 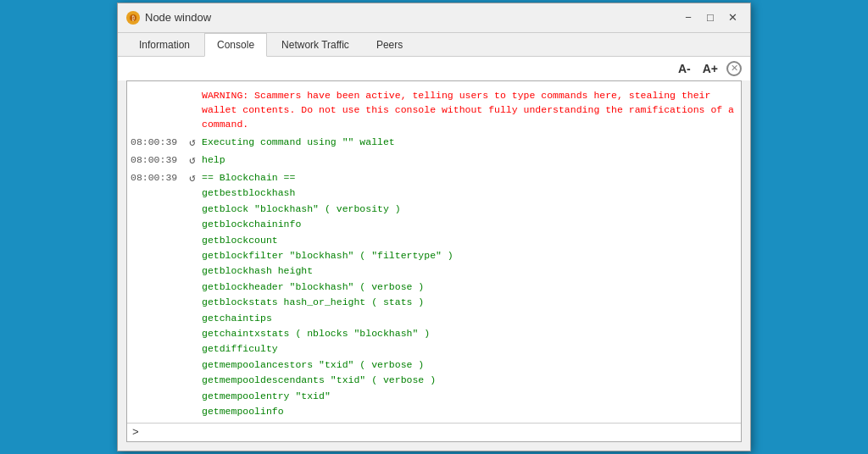 What do you see at coordinates (178, 17) in the screenshot?
I see `window-title: Node window` at bounding box center [178, 17].